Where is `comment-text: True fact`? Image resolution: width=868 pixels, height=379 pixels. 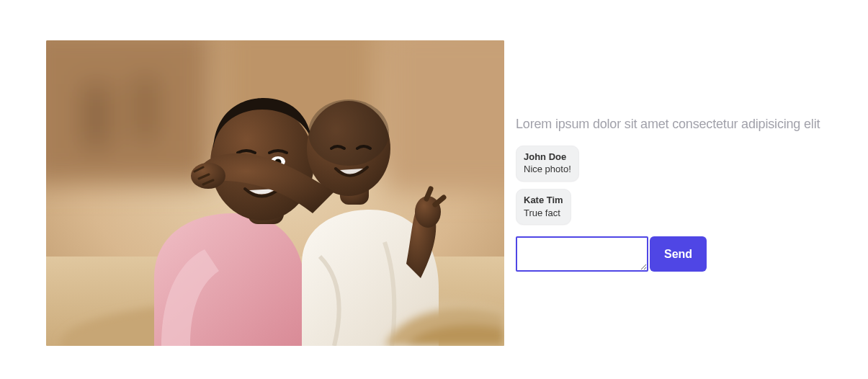 comment-text: True fact is located at coordinates (543, 213).